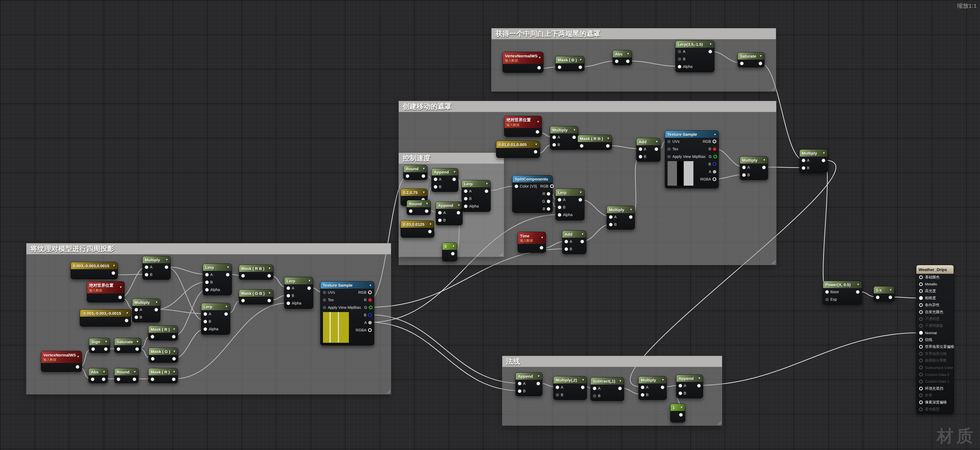 Image resolution: width=980 pixels, height=450 pixels. What do you see at coordinates (476, 196) in the screenshot?
I see `node-lerp-speed: Lerp▼ABAlpha` at bounding box center [476, 196].